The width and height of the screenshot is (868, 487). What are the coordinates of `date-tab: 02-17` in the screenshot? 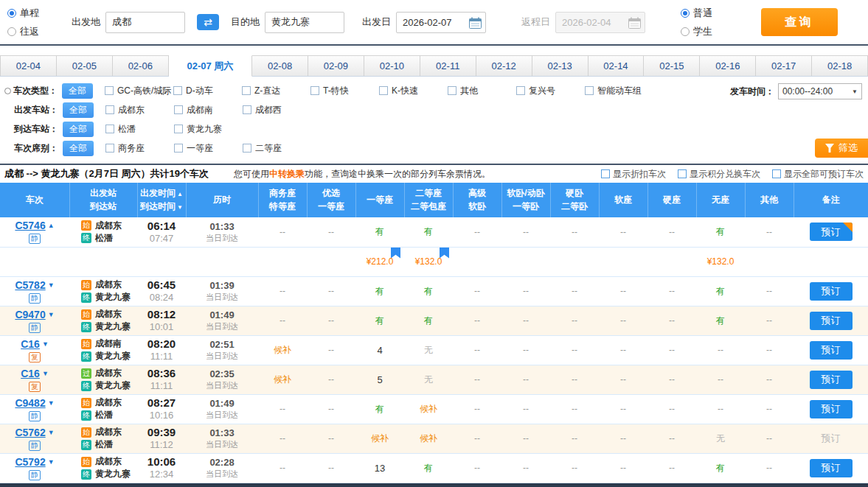 It's located at (784, 66).